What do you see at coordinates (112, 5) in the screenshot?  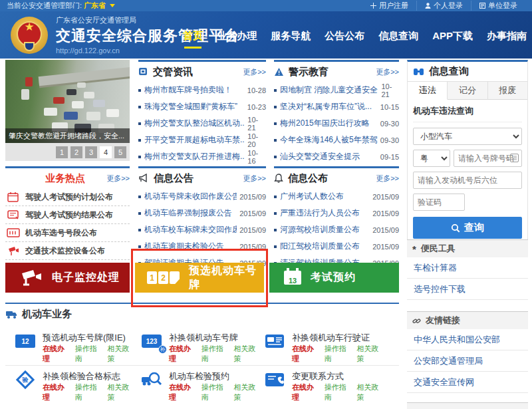 I see `caret-down-icon` at bounding box center [112, 5].